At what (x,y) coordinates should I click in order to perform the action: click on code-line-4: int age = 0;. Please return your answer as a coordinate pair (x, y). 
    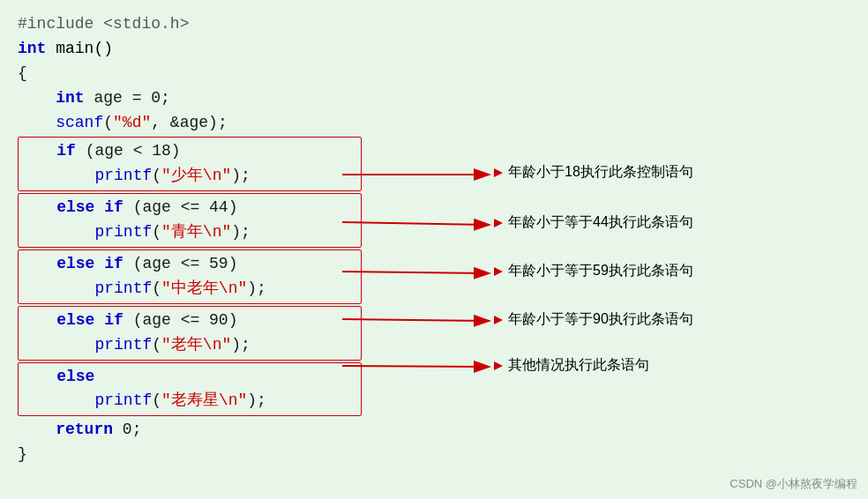
    Looking at the image, I should click on (190, 99).